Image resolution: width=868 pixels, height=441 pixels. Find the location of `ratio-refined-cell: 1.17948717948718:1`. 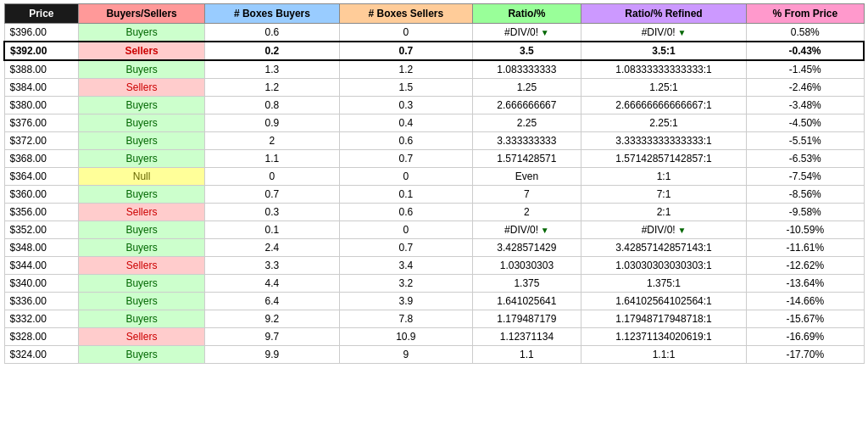

ratio-refined-cell: 1.17948717948718:1 is located at coordinates (663, 319).